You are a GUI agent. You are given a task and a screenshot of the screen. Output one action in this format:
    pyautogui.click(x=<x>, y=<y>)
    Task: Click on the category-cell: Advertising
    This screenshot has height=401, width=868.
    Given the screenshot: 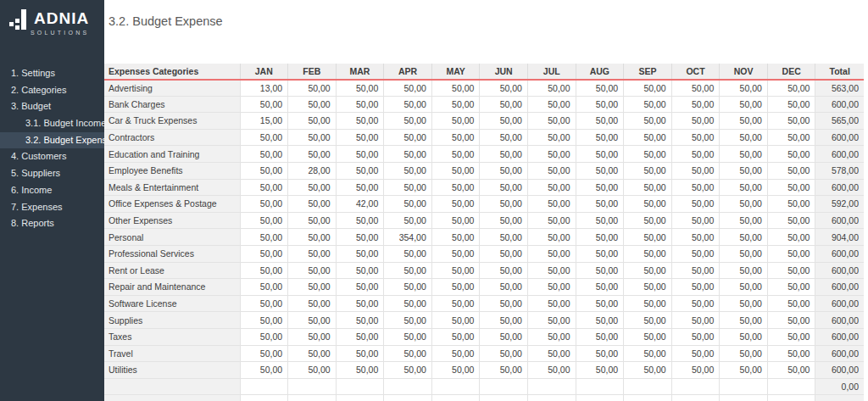 What is the action you would take?
    pyautogui.click(x=172, y=88)
    